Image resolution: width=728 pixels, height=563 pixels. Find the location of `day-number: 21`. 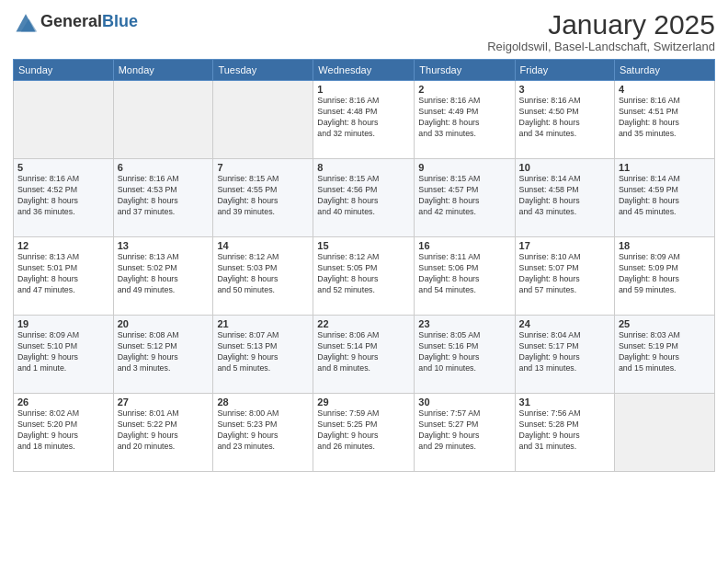

day-number: 21 is located at coordinates (263, 324).